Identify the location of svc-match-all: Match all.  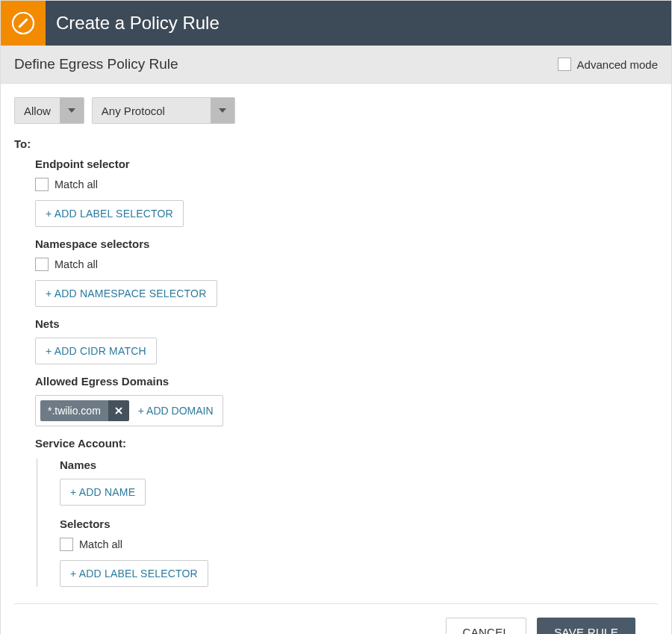
(358, 544).